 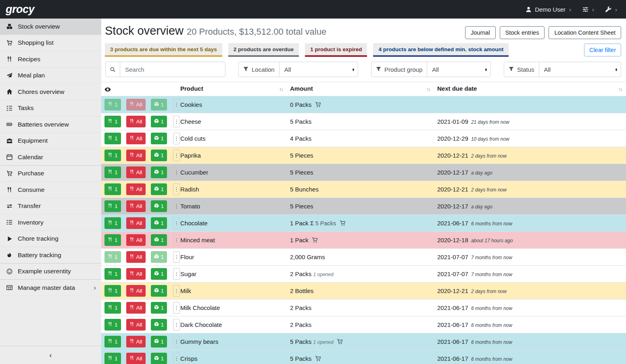 I want to click on product-name: Cold cuts, so click(x=232, y=139).